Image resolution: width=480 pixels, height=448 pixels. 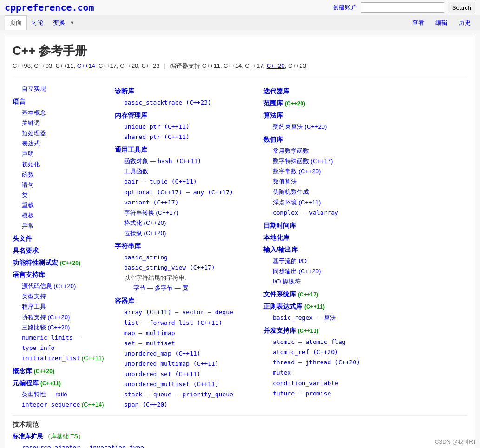 What do you see at coordinates (47, 337) in the screenshot?
I see `numeric-limits-link: numeric_limits` at bounding box center [47, 337].